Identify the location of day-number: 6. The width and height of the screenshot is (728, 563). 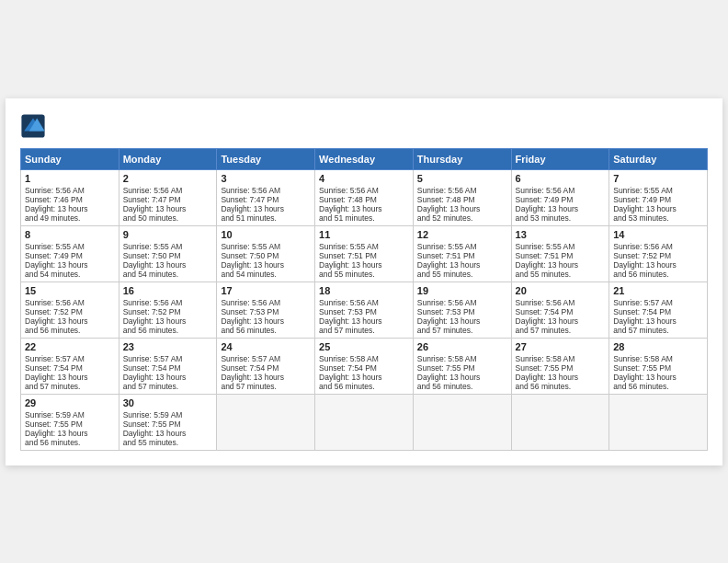
(561, 178).